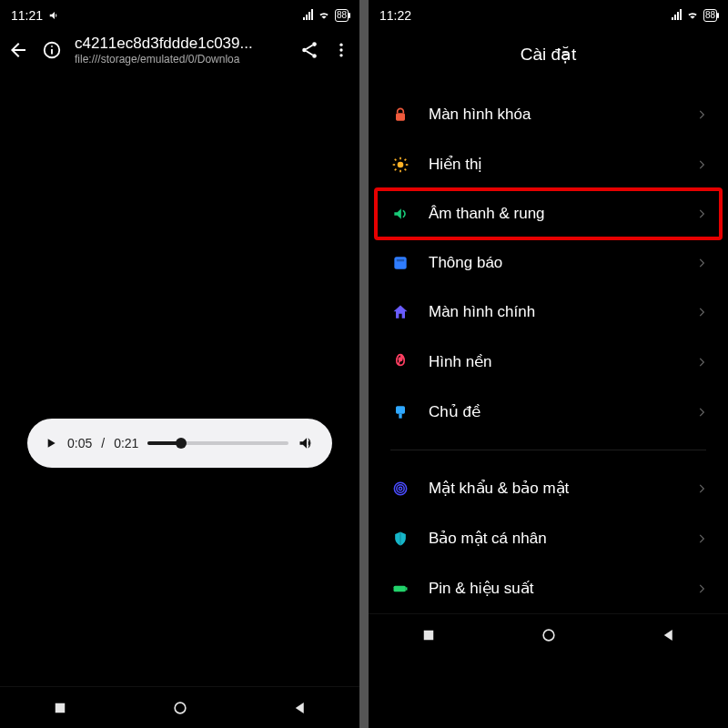 This screenshot has height=728, width=728. What do you see at coordinates (55, 15) in the screenshot?
I see `volume-icon` at bounding box center [55, 15].